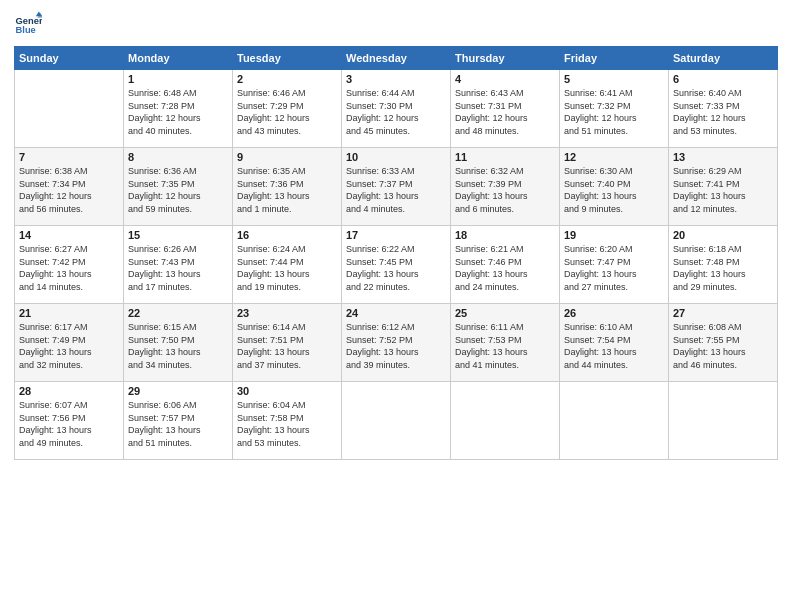 The height and width of the screenshot is (612, 792). I want to click on day-number: 10, so click(396, 157).